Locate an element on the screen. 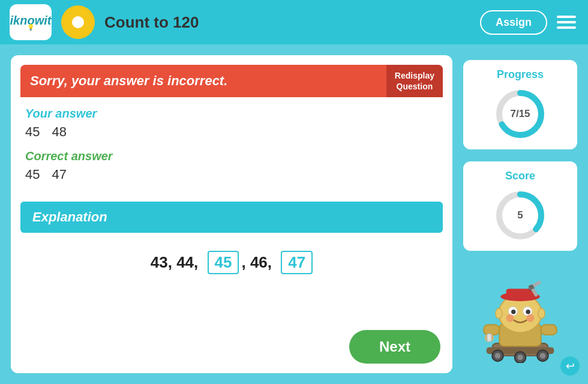 The height and width of the screenshot is (384, 588). incorrect-banner: Sorry, your answer is incorrect. Redispl… is located at coordinates (232, 81).